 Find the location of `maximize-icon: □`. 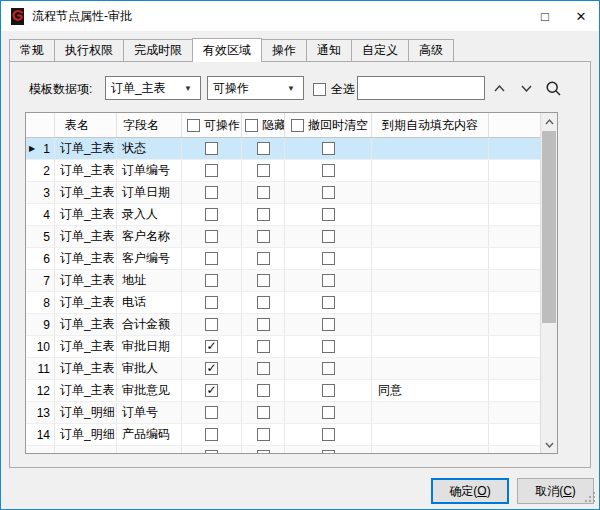

maximize-icon: □ is located at coordinates (545, 16).